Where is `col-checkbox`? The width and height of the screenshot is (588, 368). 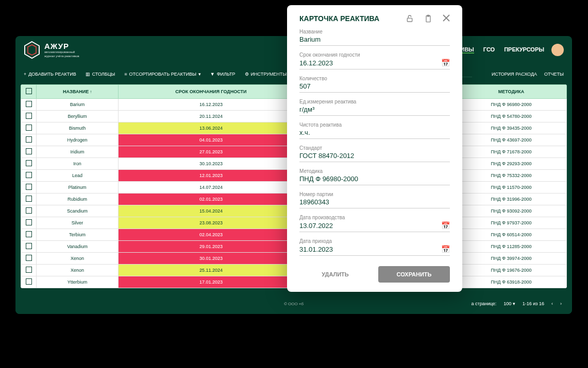 col-checkbox is located at coordinates (29, 92).